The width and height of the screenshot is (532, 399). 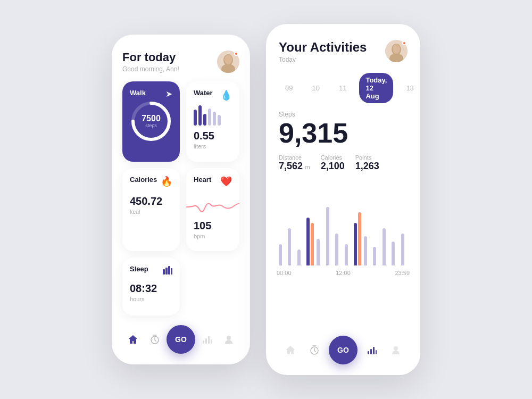 What do you see at coordinates (151, 126) in the screenshot?
I see `walk-steps-unit: steps` at bounding box center [151, 126].